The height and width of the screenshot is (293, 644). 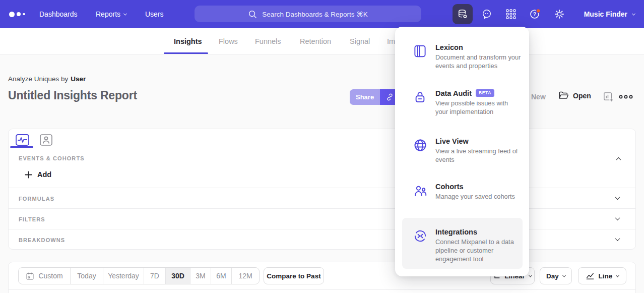 What do you see at coordinates (511, 14) in the screenshot?
I see `apps-grid-icon` at bounding box center [511, 14].